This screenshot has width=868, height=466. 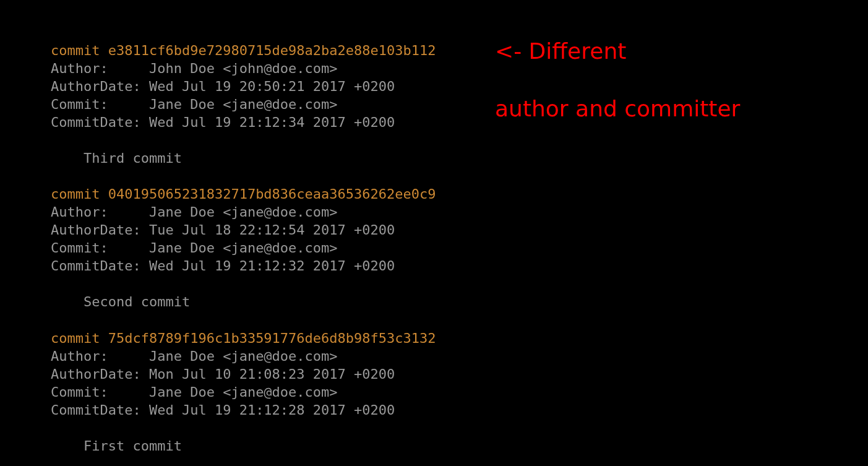 I want to click on commit-hash-line: commit e3811cf6bd9e72980715de98a2ba2e88e…, so click(x=244, y=51).